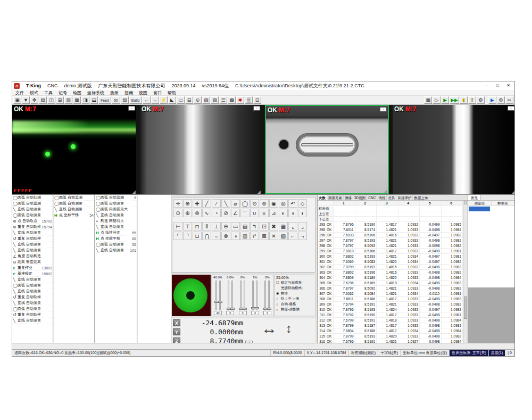  Describe the element at coordinates (17, 100) in the screenshot. I see `new-file-icon: ▣` at that location.